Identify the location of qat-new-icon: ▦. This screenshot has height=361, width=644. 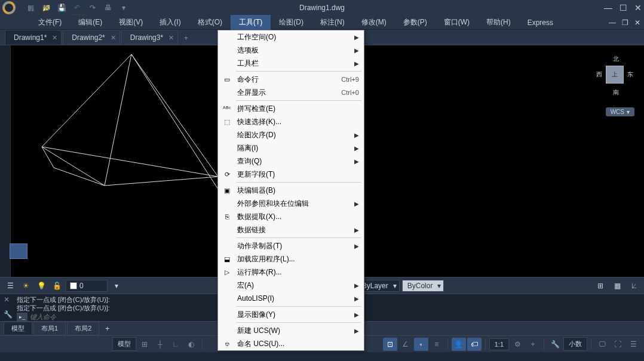
(30, 8).